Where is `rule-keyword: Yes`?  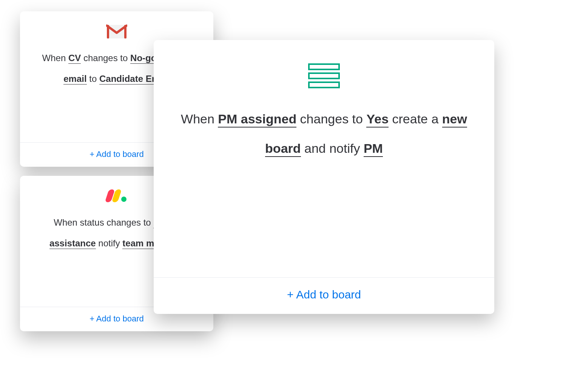
rule-keyword: Yes is located at coordinates (378, 120).